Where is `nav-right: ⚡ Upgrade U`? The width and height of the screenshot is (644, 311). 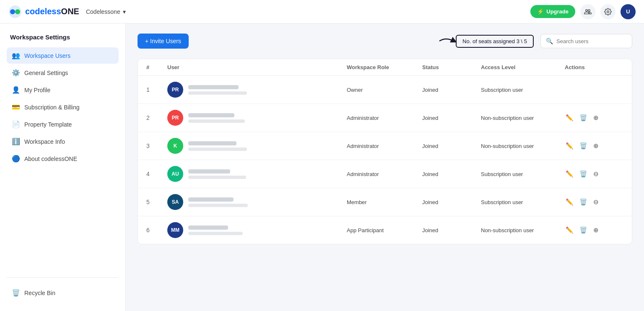
nav-right: ⚡ Upgrade U is located at coordinates (583, 12).